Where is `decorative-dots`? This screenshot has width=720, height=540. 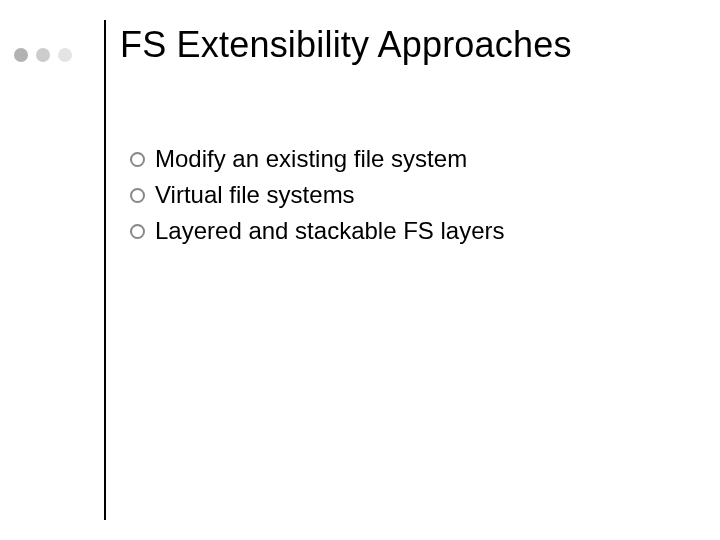 decorative-dots is located at coordinates (43, 55).